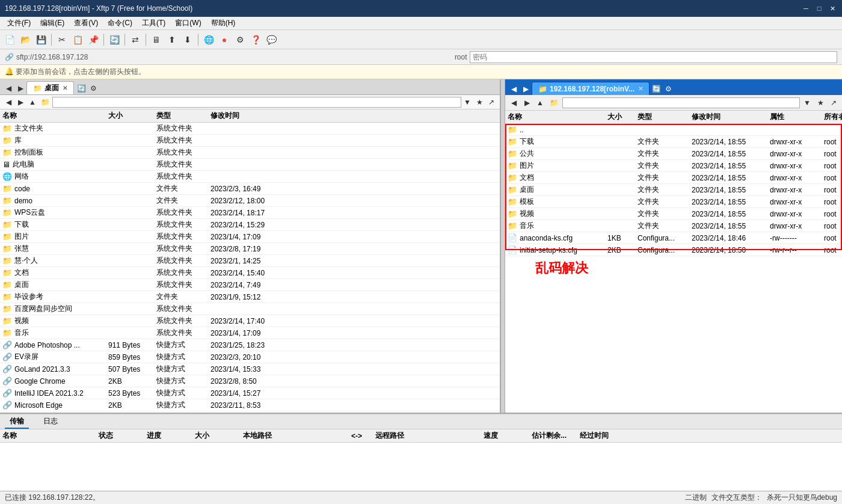 This screenshot has height=504, width=842. I want to click on right-up-btn: ▲, so click(540, 103).